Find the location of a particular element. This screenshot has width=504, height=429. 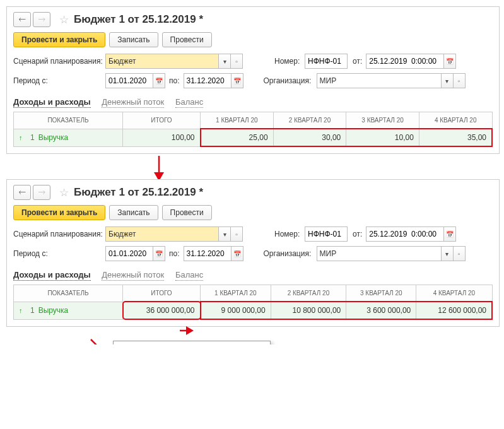

annotation-arrow-right-icon is located at coordinates (187, 331).